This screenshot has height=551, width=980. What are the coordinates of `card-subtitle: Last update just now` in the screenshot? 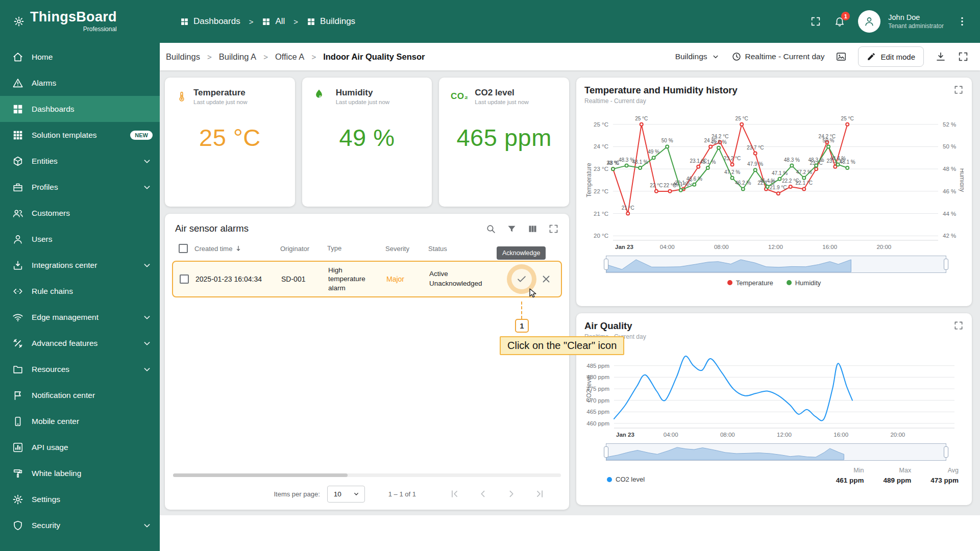 It's located at (363, 102).